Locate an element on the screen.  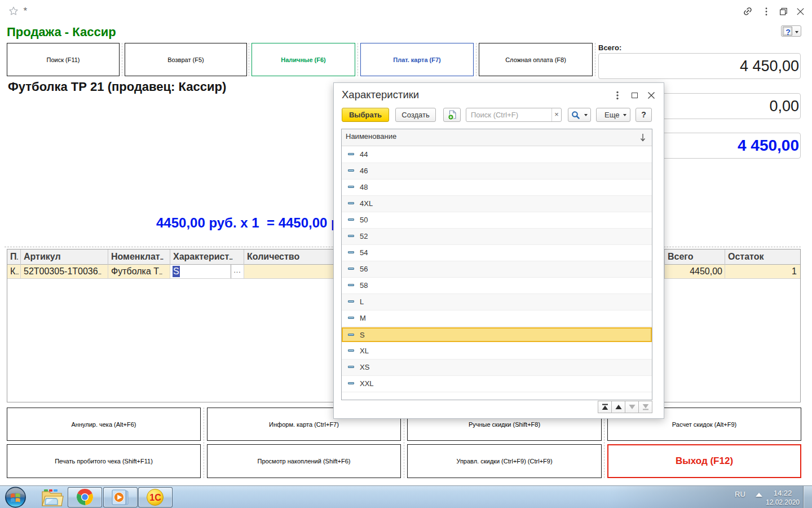
svg-text: 1С is located at coordinates (156, 498).